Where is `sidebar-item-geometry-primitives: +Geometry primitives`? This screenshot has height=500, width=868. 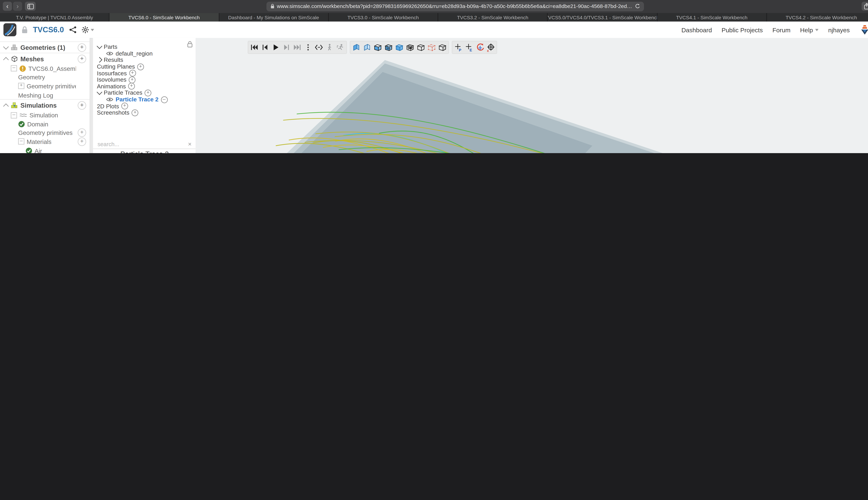
sidebar-item-geometry-primitives: +Geometry primitives is located at coordinates (45, 86).